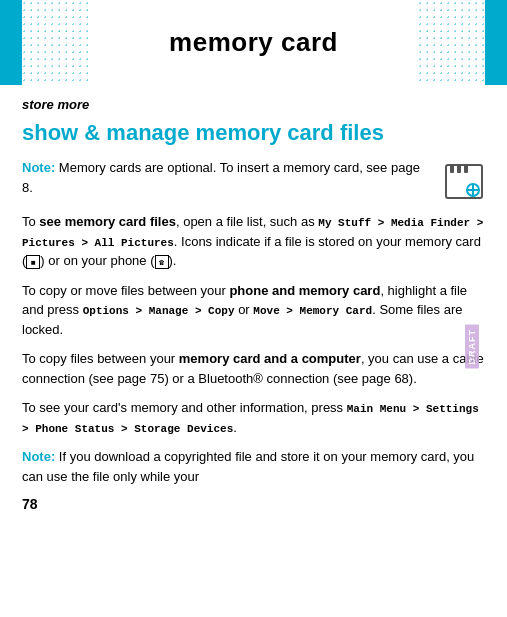 The width and height of the screenshot is (507, 617). What do you see at coordinates (162, 262) in the screenshot?
I see `phone-inline-icon: ☎` at bounding box center [162, 262].